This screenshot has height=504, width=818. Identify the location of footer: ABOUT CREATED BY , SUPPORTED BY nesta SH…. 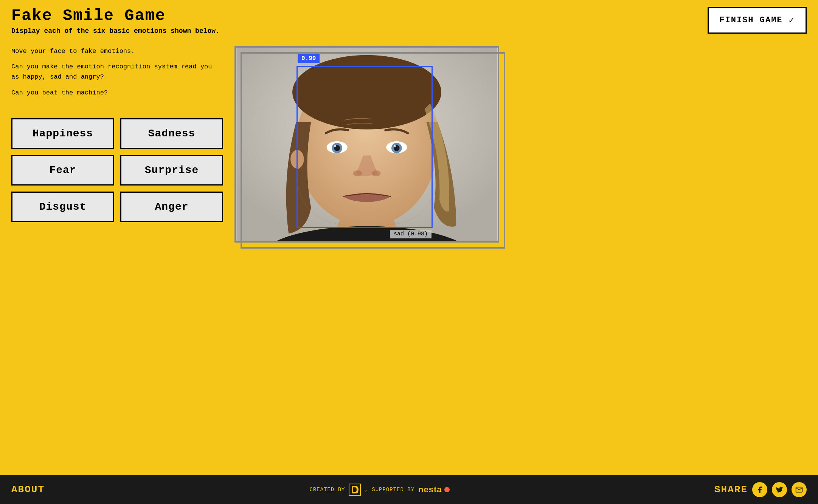
(409, 490).